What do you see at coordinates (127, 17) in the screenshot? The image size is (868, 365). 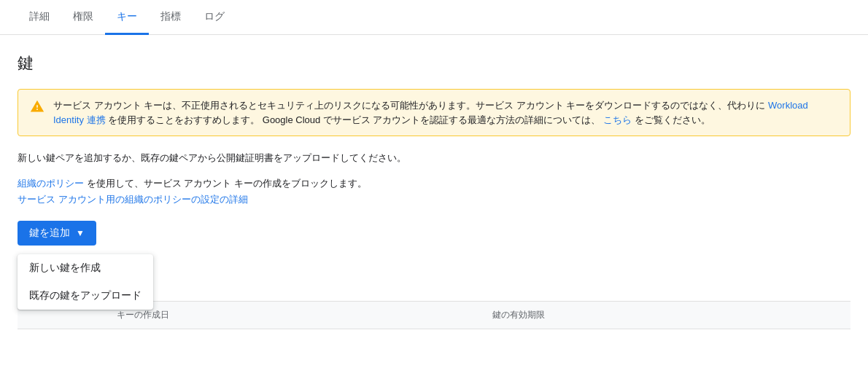 I see `tab-keys: キー` at bounding box center [127, 17].